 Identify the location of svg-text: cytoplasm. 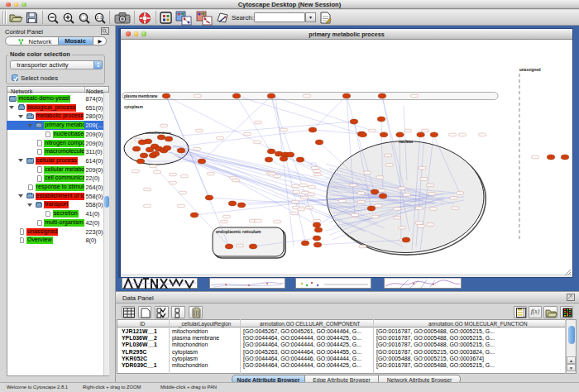
(134, 108).